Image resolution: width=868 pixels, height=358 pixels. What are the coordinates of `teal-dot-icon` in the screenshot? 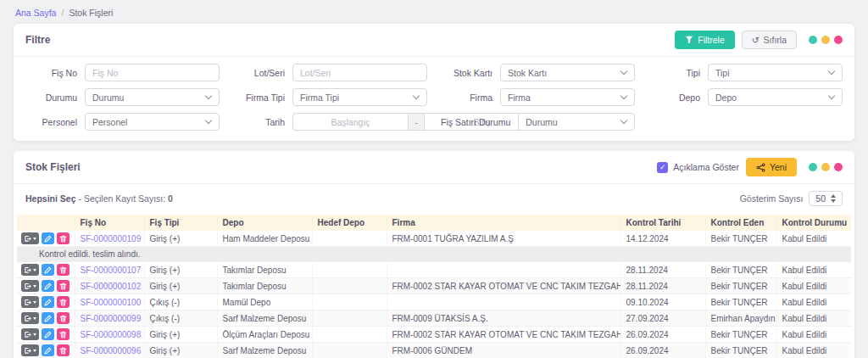 It's located at (813, 167).